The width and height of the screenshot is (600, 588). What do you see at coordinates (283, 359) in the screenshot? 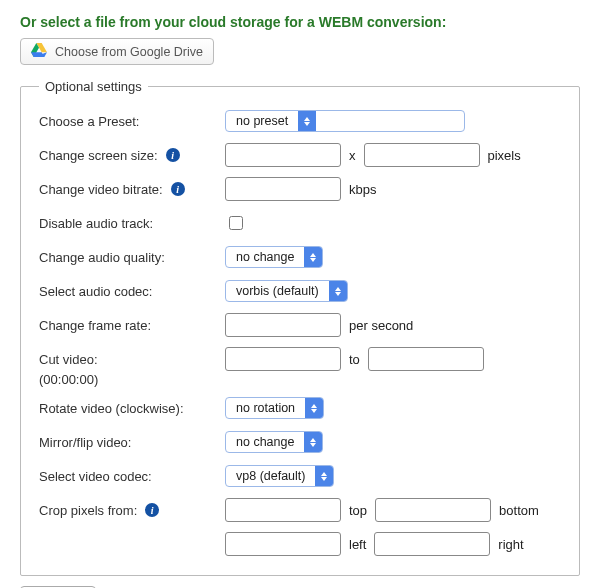
I see `cut-video-from-input` at bounding box center [283, 359].